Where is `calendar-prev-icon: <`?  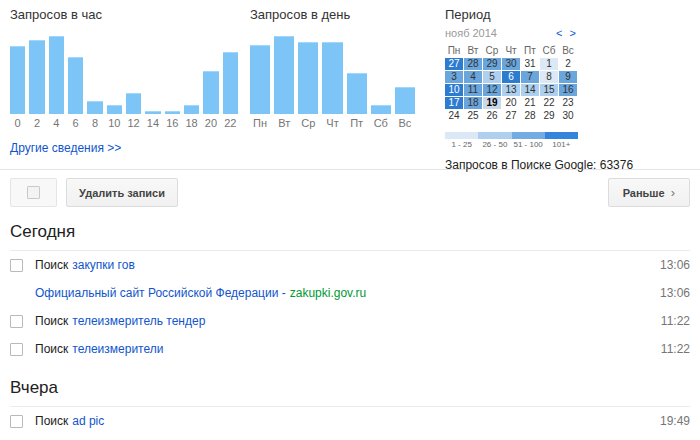
calendar-prev-icon: < is located at coordinates (559, 33).